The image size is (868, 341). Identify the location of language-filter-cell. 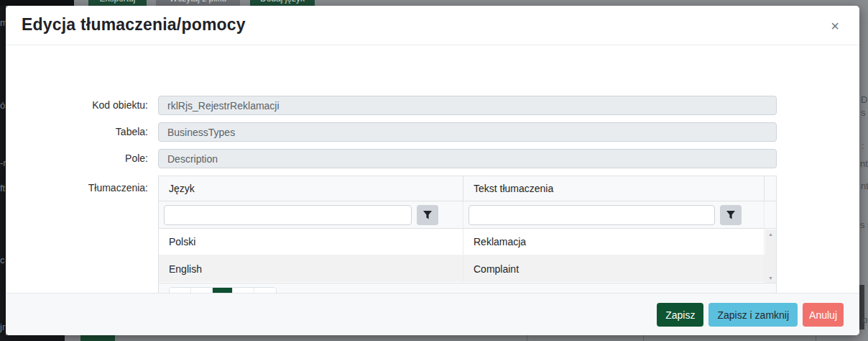
(311, 214).